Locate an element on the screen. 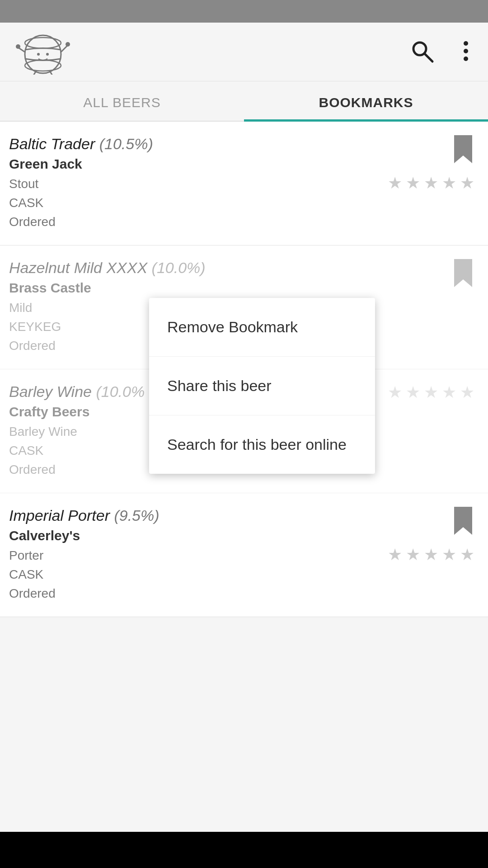  beer-brewery: Brass Castle is located at coordinates (230, 288).